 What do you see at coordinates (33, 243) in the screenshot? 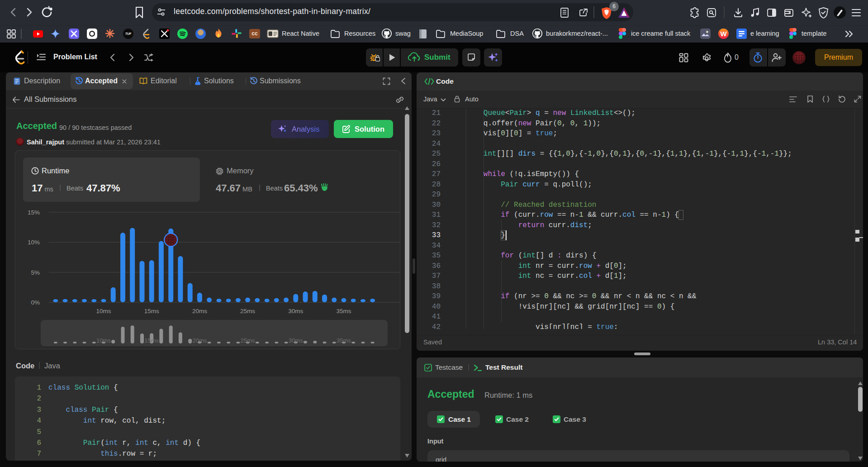
I see `svg-text: 10%` at bounding box center [33, 243].